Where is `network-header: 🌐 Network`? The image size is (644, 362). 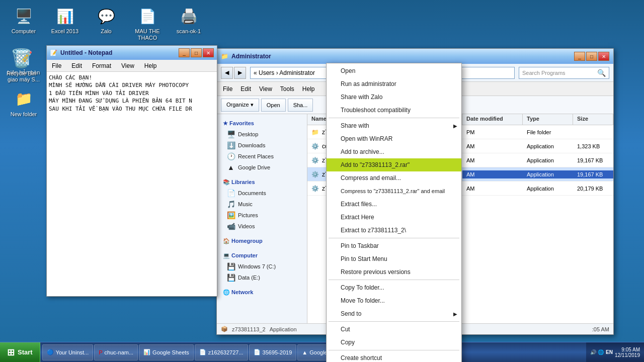
network-header: 🌐 Network is located at coordinates (262, 293).